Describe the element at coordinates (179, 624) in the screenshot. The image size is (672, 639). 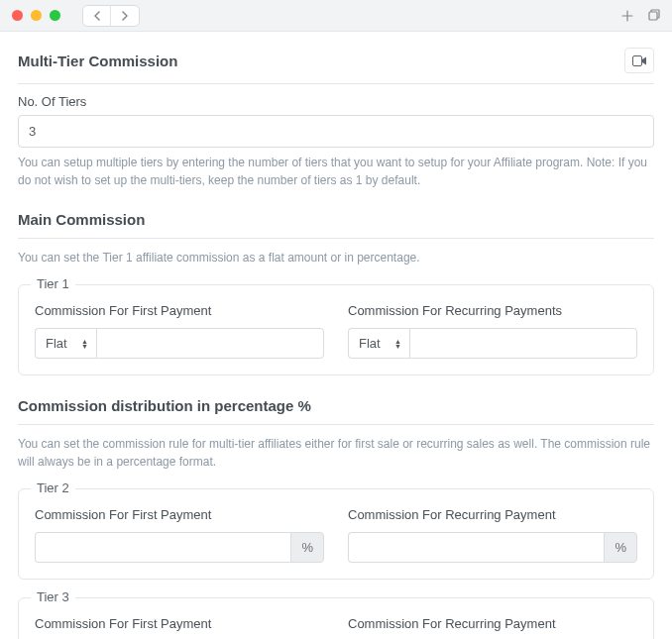
I see `tier3-first-label: Commission For First Payment` at that location.